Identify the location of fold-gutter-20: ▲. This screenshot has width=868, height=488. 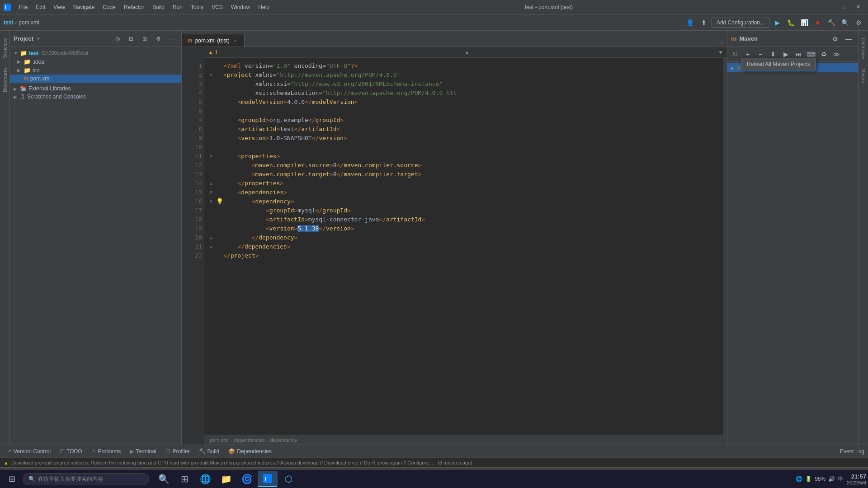
(213, 238).